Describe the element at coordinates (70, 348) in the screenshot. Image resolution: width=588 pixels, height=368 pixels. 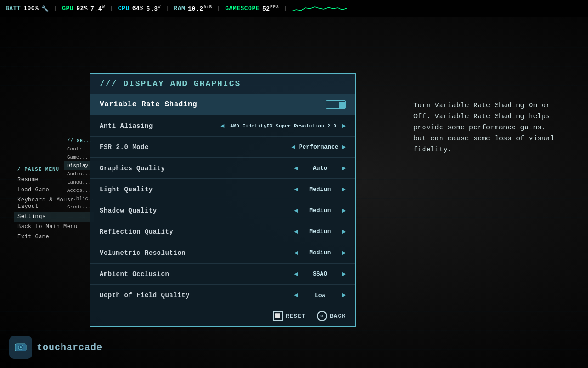
I see `watermark-text: toucharcade` at that location.